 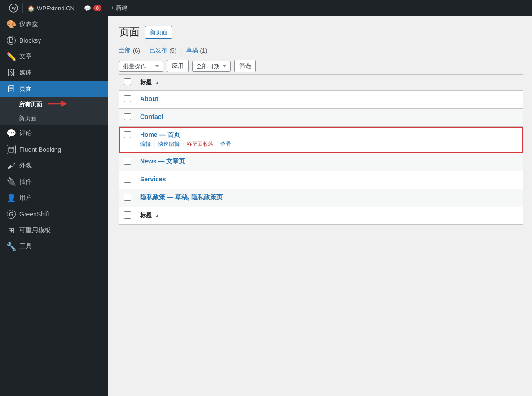 I want to click on posts-icon: ✏️, so click(x=11, y=57).